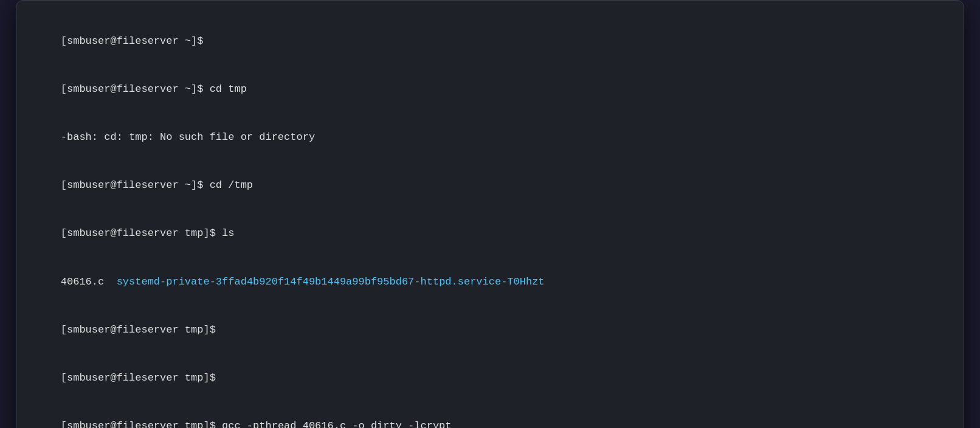 The width and height of the screenshot is (980, 428). What do you see at coordinates (228, 185) in the screenshot?
I see `command-text: cd /tmp` at bounding box center [228, 185].